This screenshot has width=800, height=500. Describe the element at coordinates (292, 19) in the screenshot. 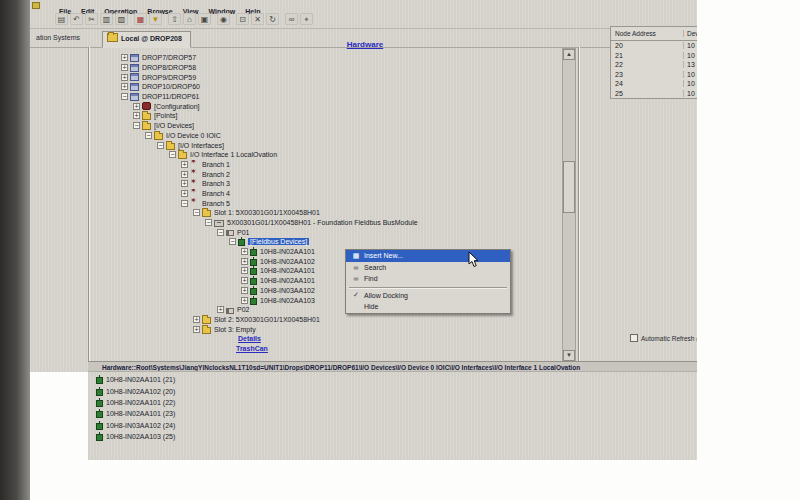

I see `binoculars-button: ∞` at that location.